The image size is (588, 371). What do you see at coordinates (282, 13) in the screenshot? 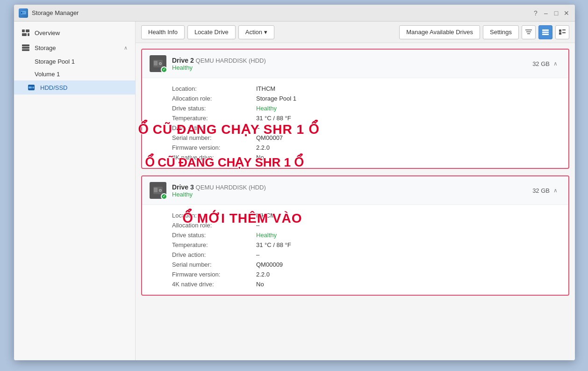
I see `window-title: Storage Manager` at bounding box center [282, 13].